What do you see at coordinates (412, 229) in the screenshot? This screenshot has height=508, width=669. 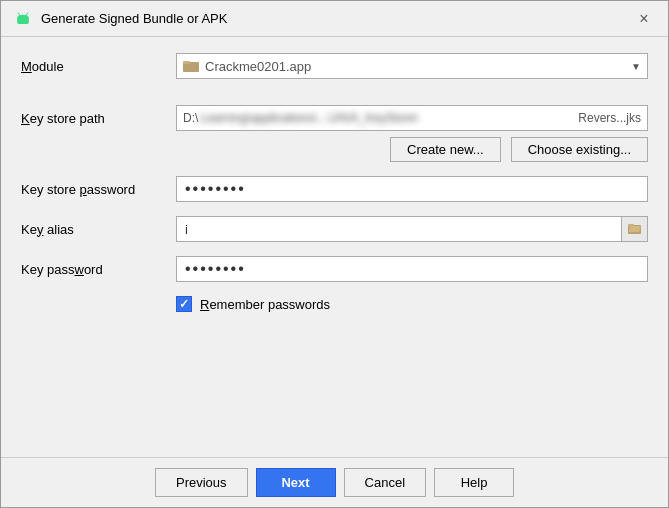 I see `key-alias-container` at bounding box center [412, 229].